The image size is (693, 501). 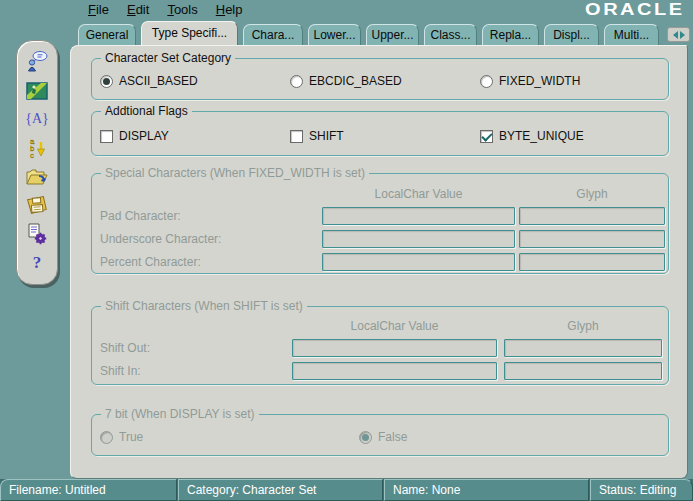 I want to click on tab-multi: Multi..., so click(x=632, y=34).